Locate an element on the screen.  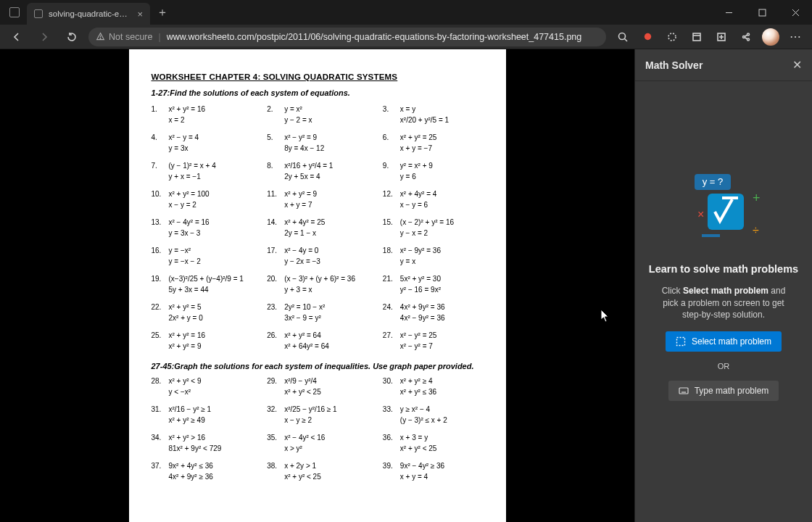
problem: 27.x² − y² = 25 x² − y² = 7 is located at coordinates (434, 341).